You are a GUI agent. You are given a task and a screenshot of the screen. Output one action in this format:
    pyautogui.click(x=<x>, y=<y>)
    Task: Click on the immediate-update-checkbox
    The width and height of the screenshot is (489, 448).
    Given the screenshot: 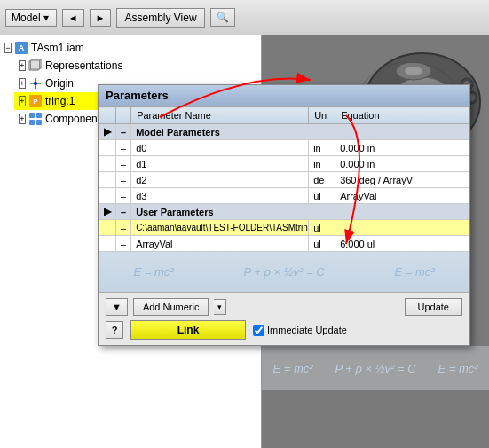 What is the action you would take?
    pyautogui.click(x=259, y=330)
    